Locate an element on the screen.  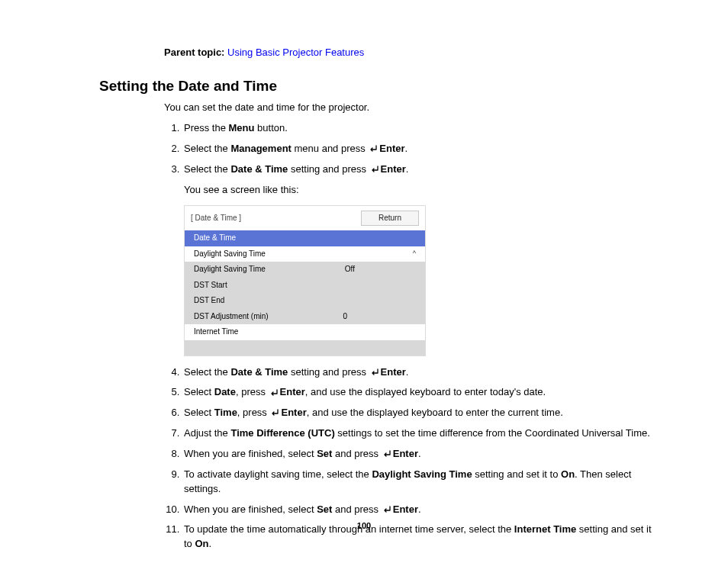
menu-row-dst: Daylight Saving Time Off is located at coordinates (305, 270).